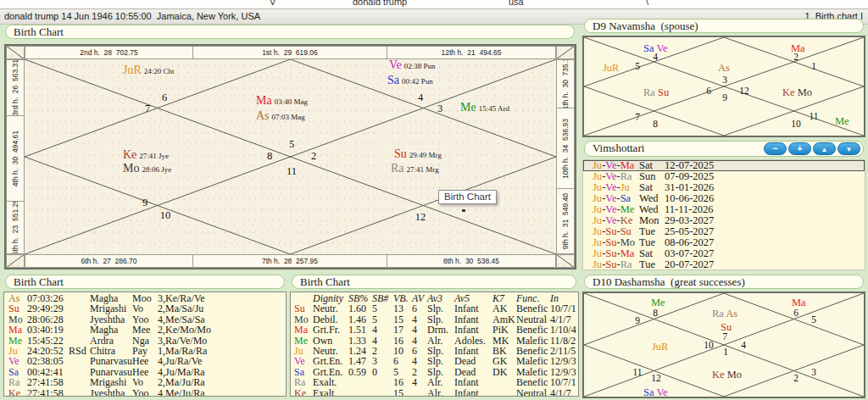 The width and height of the screenshot is (868, 400). Describe the element at coordinates (375, 372) in the screenshot. I see `cell: 0` at that location.